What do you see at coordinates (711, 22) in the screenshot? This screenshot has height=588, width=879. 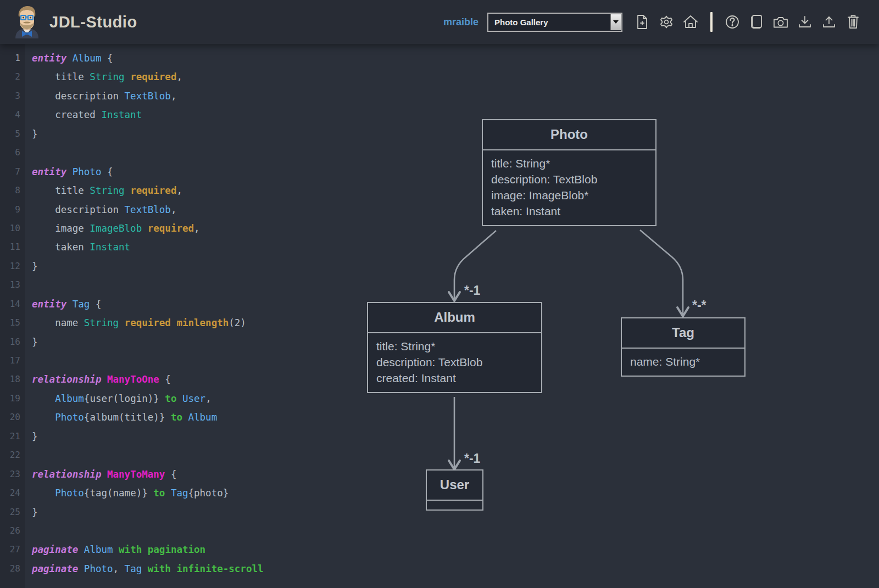 I see `toolbar-separator` at bounding box center [711, 22].